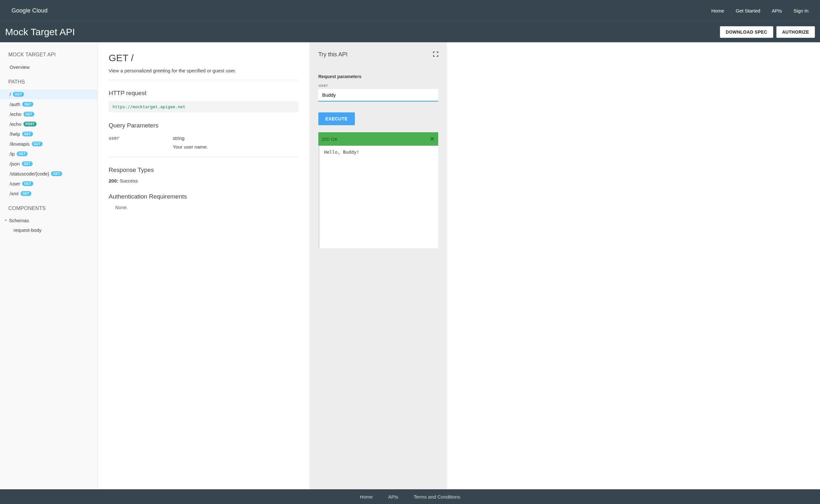 Image resolution: width=820 pixels, height=504 pixels. Describe the element at coordinates (436, 55) in the screenshot. I see `expand-icon` at that location.